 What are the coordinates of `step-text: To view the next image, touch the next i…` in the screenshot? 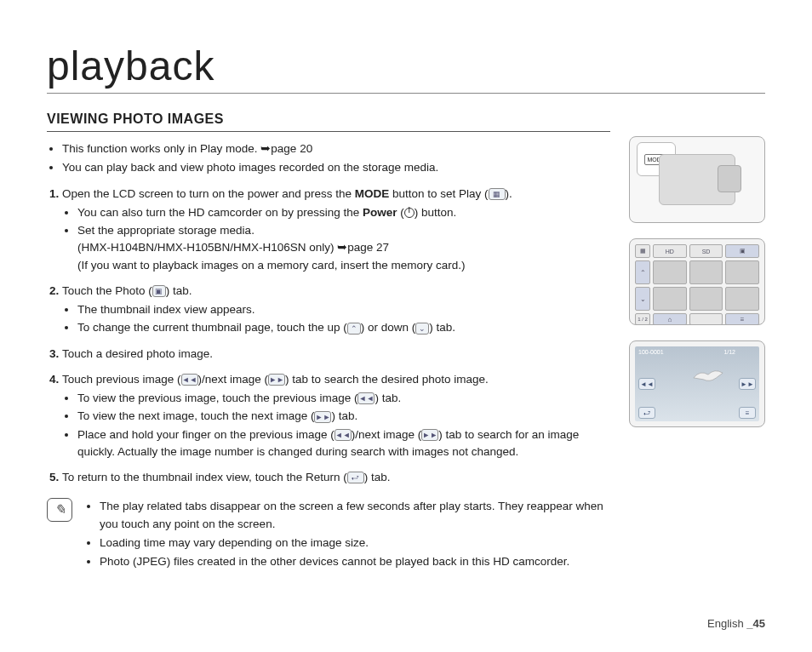 It's located at (196, 415).